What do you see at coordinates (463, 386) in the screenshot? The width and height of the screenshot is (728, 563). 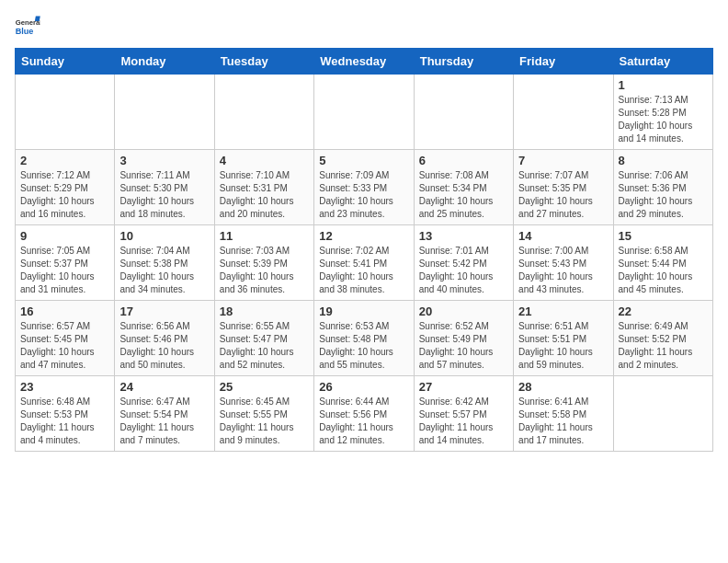 I see `day-number: 27` at bounding box center [463, 386].